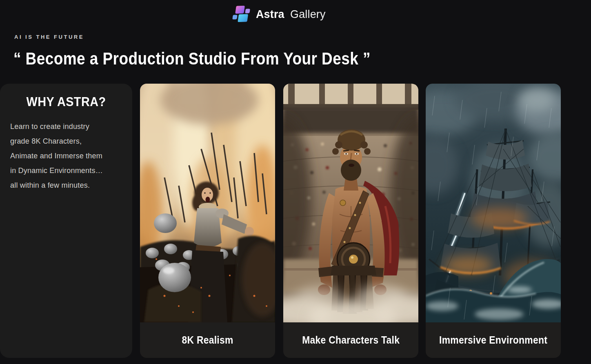 Image resolution: width=591 pixels, height=364 pixels. Describe the element at coordinates (241, 14) in the screenshot. I see `astra-logo-icon` at that location.